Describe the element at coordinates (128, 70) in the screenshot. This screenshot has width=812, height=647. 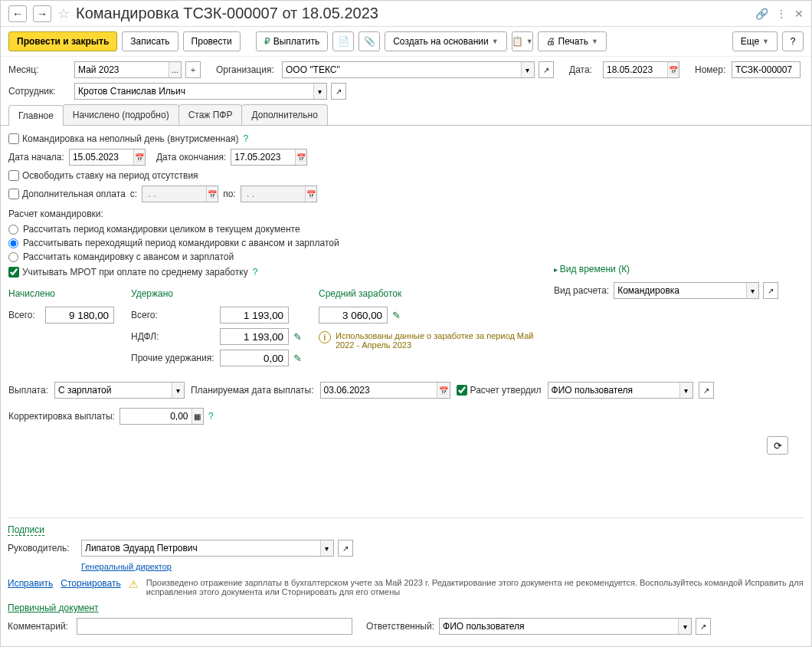
I see `month-field: …` at that location.